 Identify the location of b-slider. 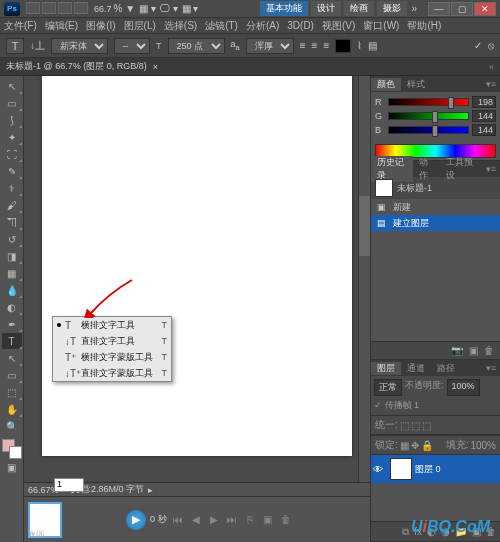
(428, 130).